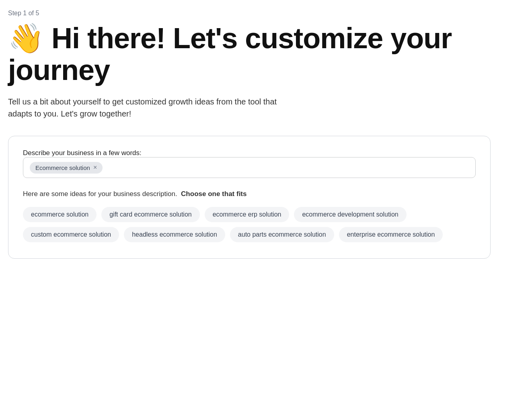  What do you see at coordinates (282, 235) in the screenshot?
I see `suggestion-chip: auto parts ecommerce solution` at bounding box center [282, 235].